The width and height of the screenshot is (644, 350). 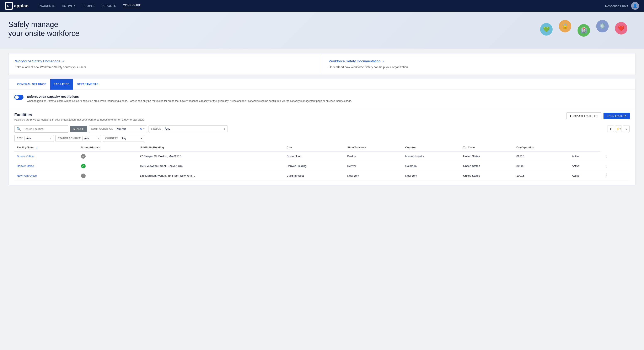 What do you see at coordinates (51, 138) in the screenshot?
I see `city-filter-caret: ▾` at bounding box center [51, 138].